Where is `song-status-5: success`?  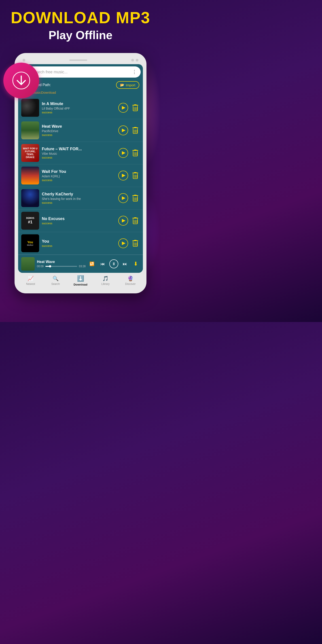 song-status-5: success is located at coordinates (78, 203).